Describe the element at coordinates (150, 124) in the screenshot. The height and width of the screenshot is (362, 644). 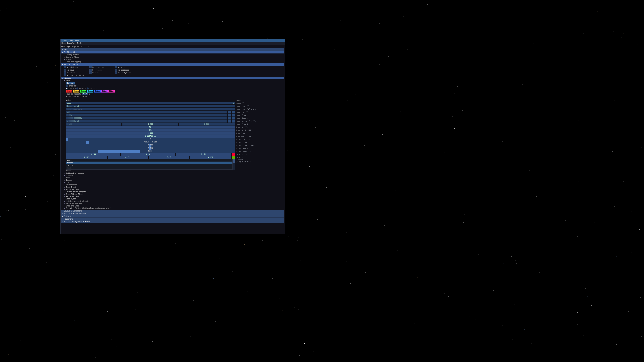
I see `input-float3-y: 0.200` at that location.